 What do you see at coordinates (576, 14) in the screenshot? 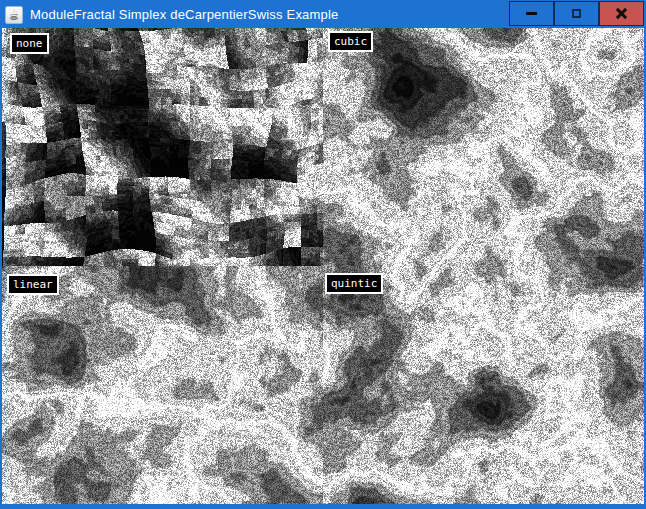
I see `maximize-icon` at bounding box center [576, 14].